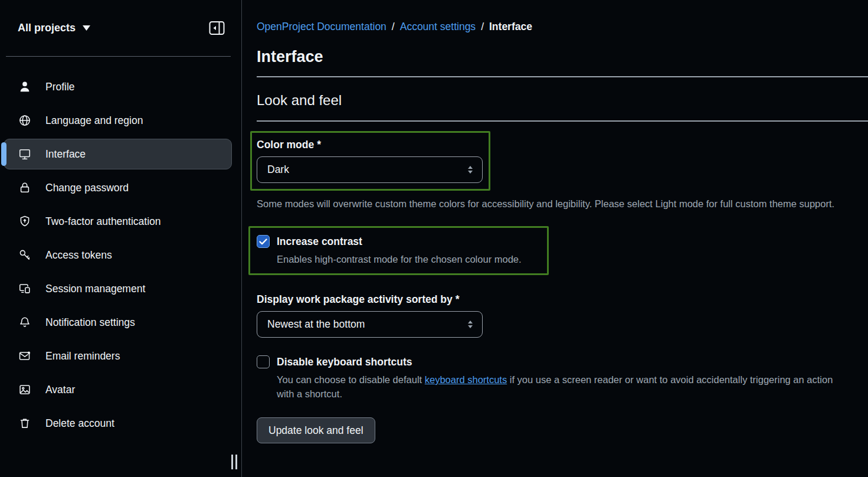 The height and width of the screenshot is (477, 868). What do you see at coordinates (25, 120) in the screenshot?
I see `globe-icon` at bounding box center [25, 120].